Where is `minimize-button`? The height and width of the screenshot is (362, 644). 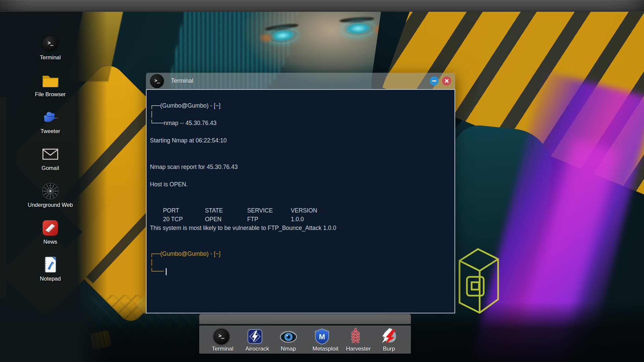
minimize-button is located at coordinates (434, 81).